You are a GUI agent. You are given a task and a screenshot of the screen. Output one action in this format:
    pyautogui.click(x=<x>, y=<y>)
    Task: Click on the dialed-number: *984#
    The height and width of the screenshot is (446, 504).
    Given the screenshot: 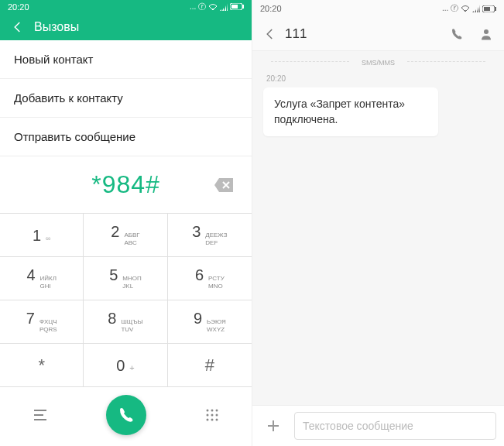 What is the action you would take?
    pyautogui.click(x=125, y=184)
    